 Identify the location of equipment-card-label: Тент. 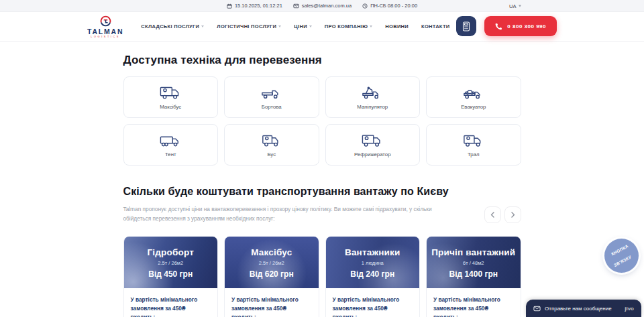
(170, 154).